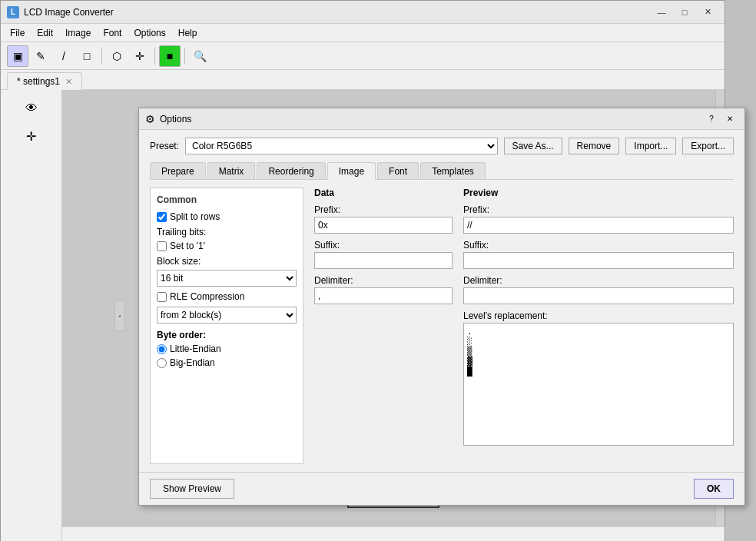 This screenshot has width=756, height=541. Describe the element at coordinates (227, 217) in the screenshot. I see `split-to-rows-row: Split to rows` at that location.